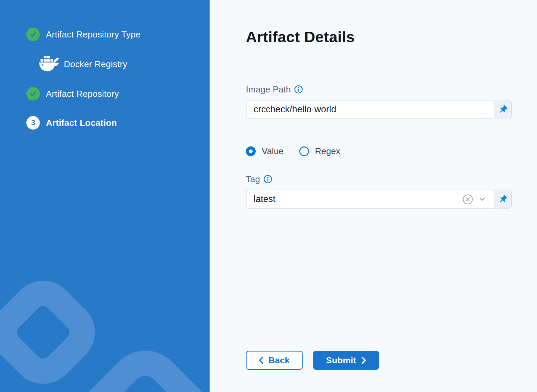  Describe the element at coordinates (320, 151) in the screenshot. I see `radio-option-regex: Regex` at that location.